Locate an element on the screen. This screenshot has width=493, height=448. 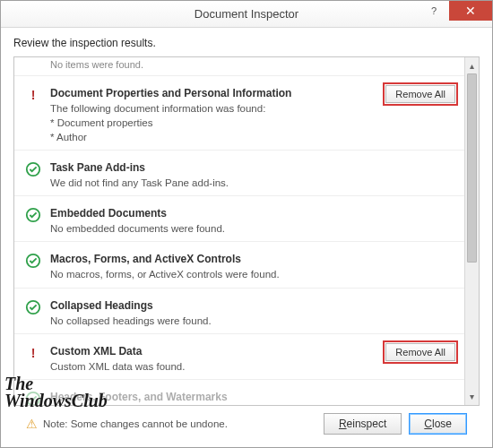
help-button: ? is located at coordinates (434, 11).